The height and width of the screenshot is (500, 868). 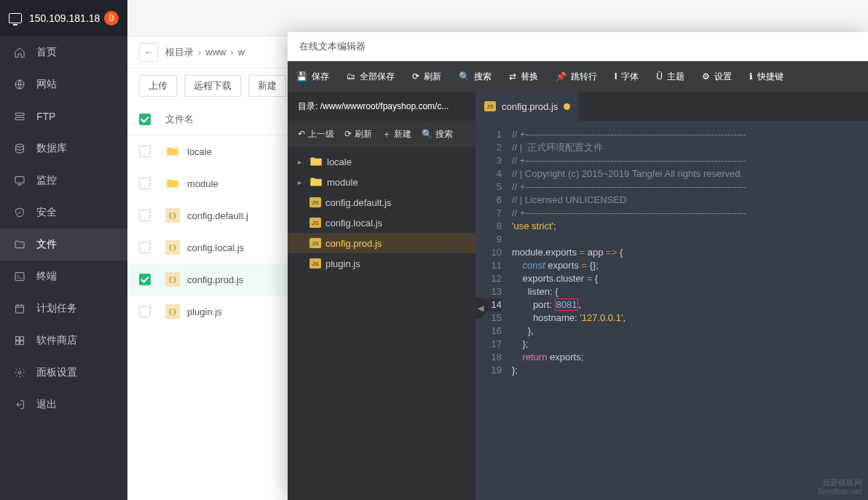 What do you see at coordinates (64, 245) in the screenshot?
I see `sidebar-item-file: 文件` at bounding box center [64, 245].